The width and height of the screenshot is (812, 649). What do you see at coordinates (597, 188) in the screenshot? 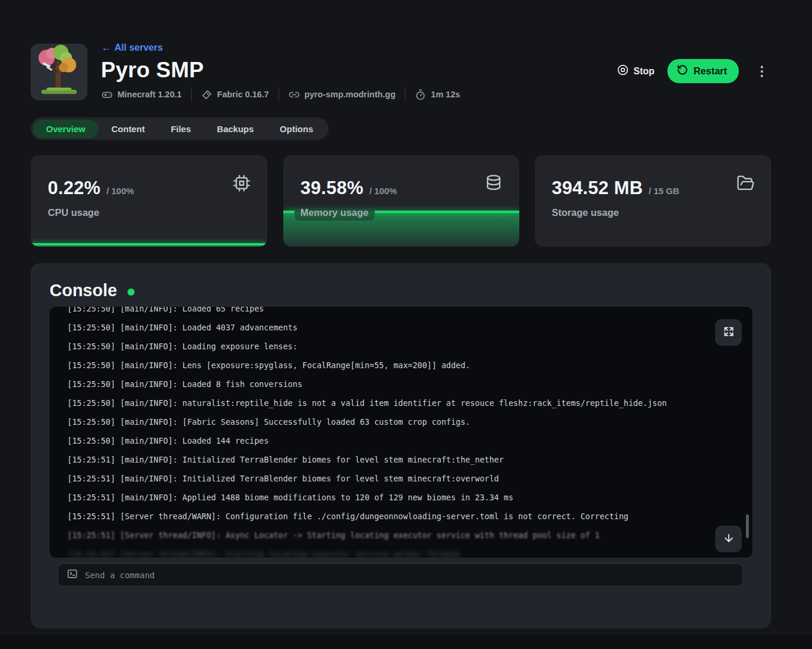
I see `storage-usage-value: 394.52 MB` at bounding box center [597, 188].